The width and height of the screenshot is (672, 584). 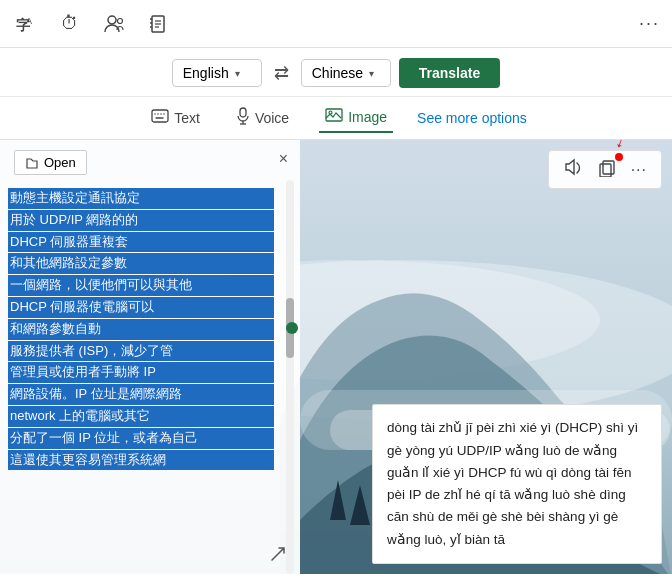 What do you see at coordinates (336, 24) in the screenshot?
I see `toolbar: 字 A ⏱ ···` at bounding box center [336, 24].